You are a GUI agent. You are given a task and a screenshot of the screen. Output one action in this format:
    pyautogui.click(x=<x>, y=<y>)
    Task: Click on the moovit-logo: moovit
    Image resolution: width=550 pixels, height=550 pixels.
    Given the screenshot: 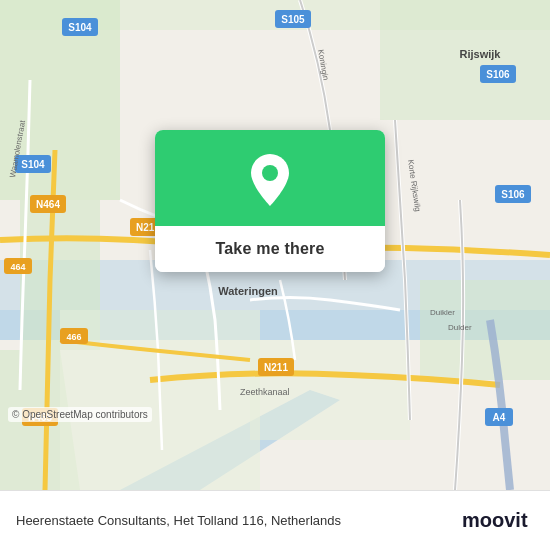 What is the action you would take?
    pyautogui.click(x=498, y=521)
    